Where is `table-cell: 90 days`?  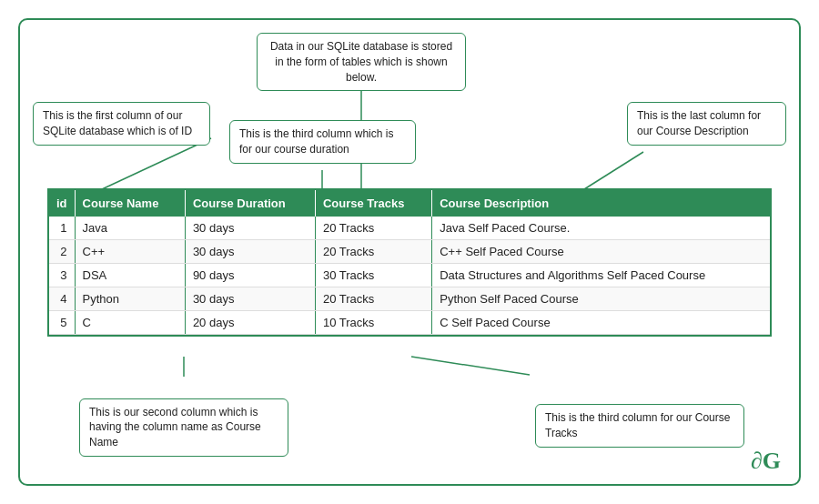 table-cell: 90 days is located at coordinates (249, 276).